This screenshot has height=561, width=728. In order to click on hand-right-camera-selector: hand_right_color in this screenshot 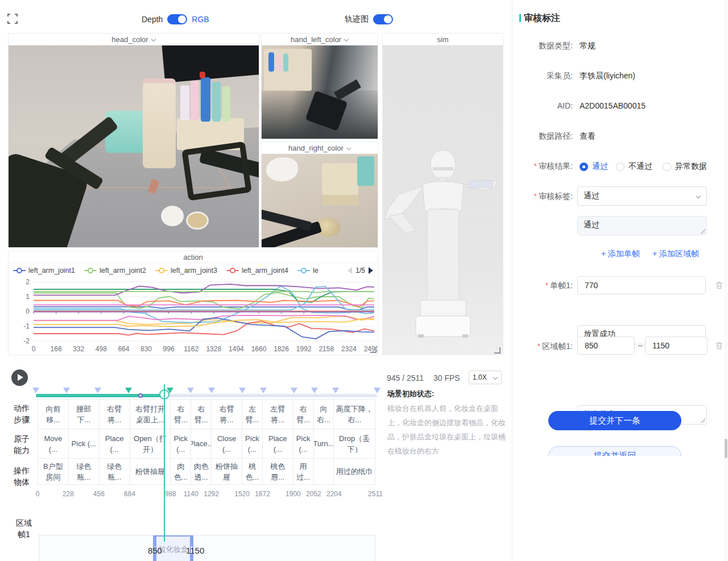, I will do `click(320, 148)`.